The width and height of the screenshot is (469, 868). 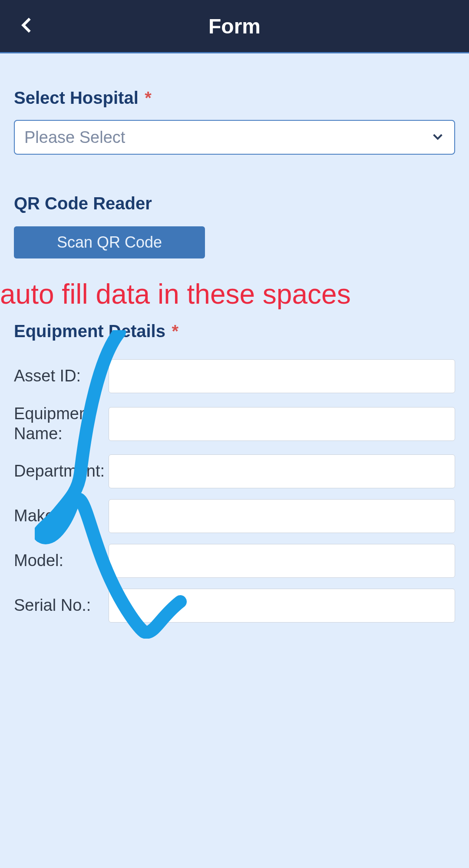 I want to click on serial-no-row: Serial No.:, so click(x=234, y=606).